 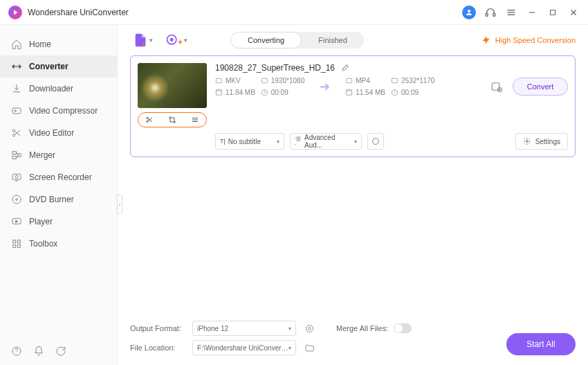 What do you see at coordinates (244, 328) in the screenshot?
I see `output-format-select: iPhone 12 ▾` at bounding box center [244, 328].